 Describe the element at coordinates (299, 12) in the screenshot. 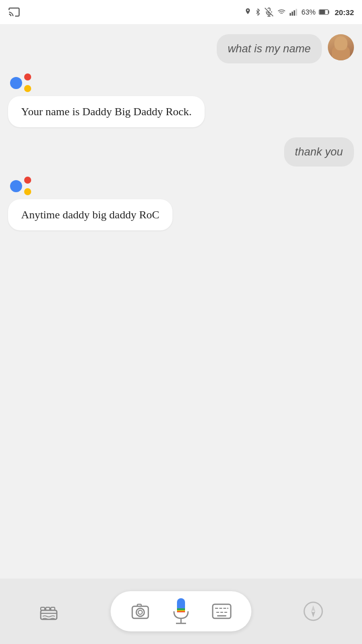

I see `status-bar-right: 63% 20:32` at that location.